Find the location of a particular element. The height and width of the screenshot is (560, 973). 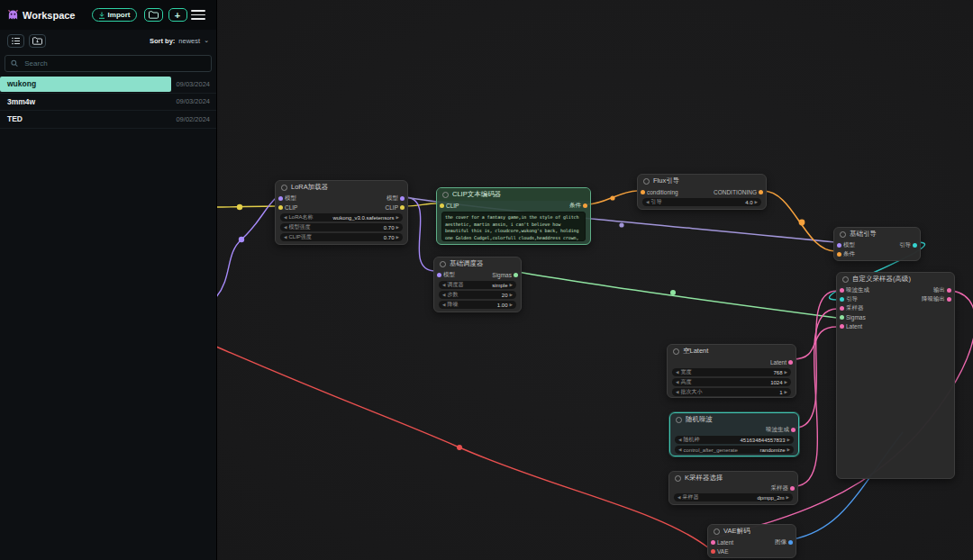

slot-guider-out is located at coordinates (915, 245).